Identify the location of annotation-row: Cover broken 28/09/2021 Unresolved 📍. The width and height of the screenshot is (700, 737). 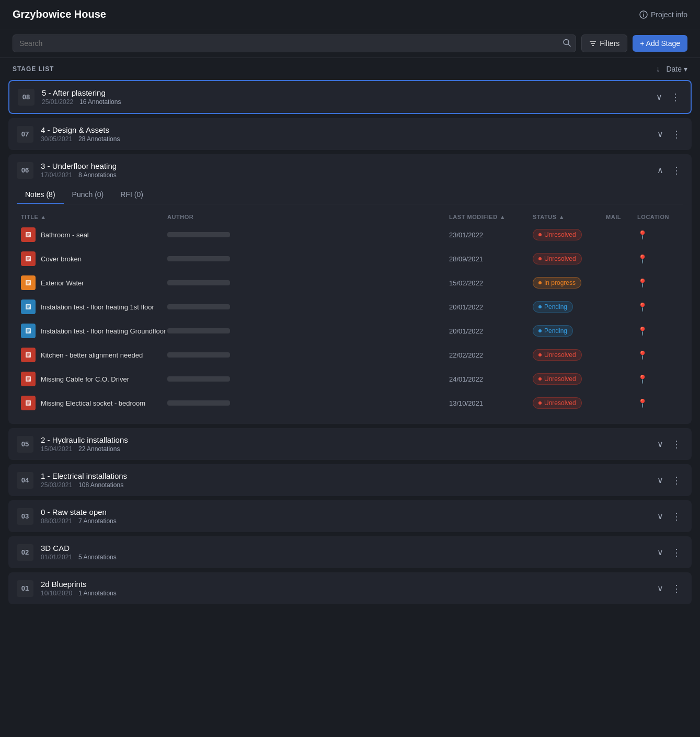
(350, 259).